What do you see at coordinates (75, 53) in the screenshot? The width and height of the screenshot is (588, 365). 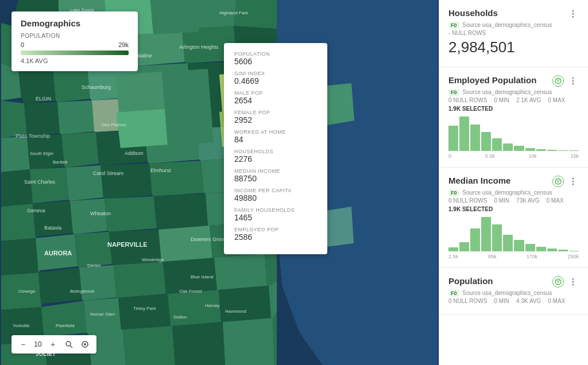 I see `legend-gradient` at bounding box center [75, 53].